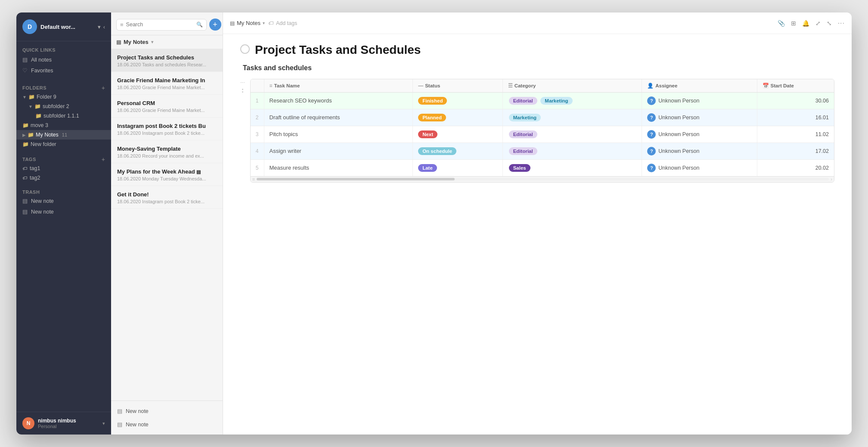  What do you see at coordinates (796, 168) in the screenshot?
I see `date-cell: 20.02` at bounding box center [796, 168].